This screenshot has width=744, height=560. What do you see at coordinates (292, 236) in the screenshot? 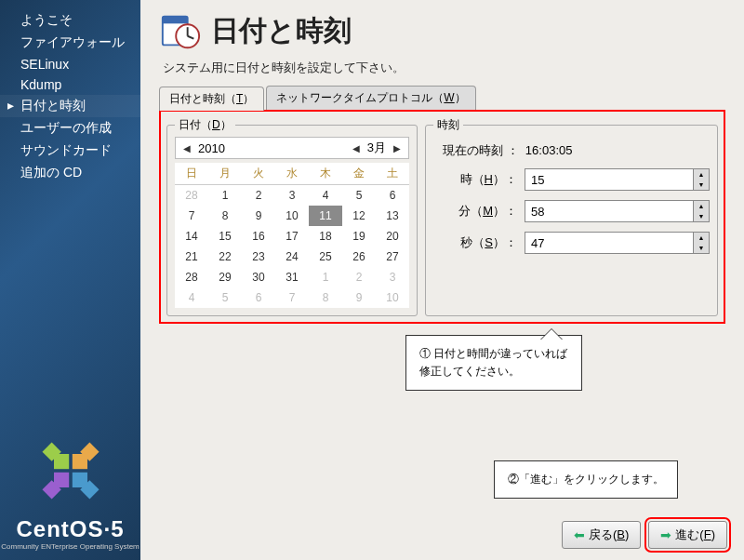
I see `calendar-day: 17` at bounding box center [292, 236].